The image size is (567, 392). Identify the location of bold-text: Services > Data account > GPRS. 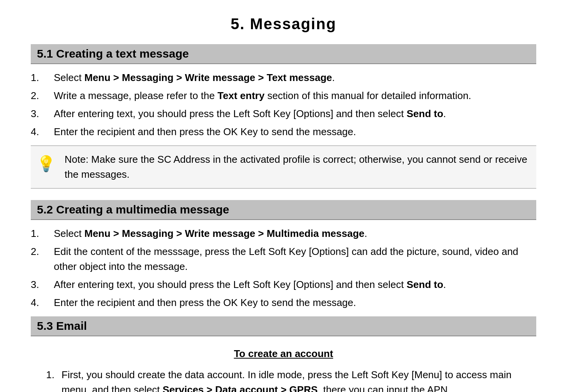
(240, 388).